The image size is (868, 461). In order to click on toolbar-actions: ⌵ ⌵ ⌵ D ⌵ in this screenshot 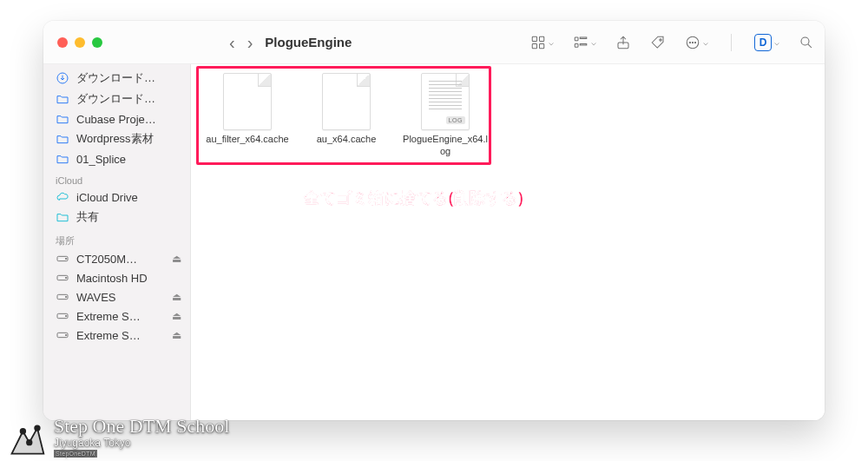, I will do `click(672, 43)`.